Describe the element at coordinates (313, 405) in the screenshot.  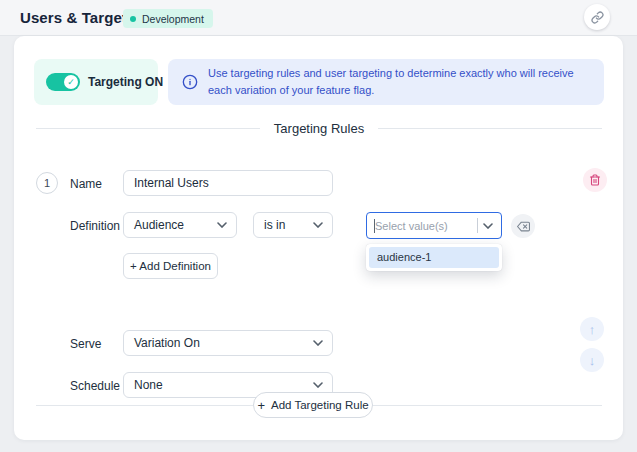
I see `add-targeting-rule-button: + Add Targeting Rule` at that location.